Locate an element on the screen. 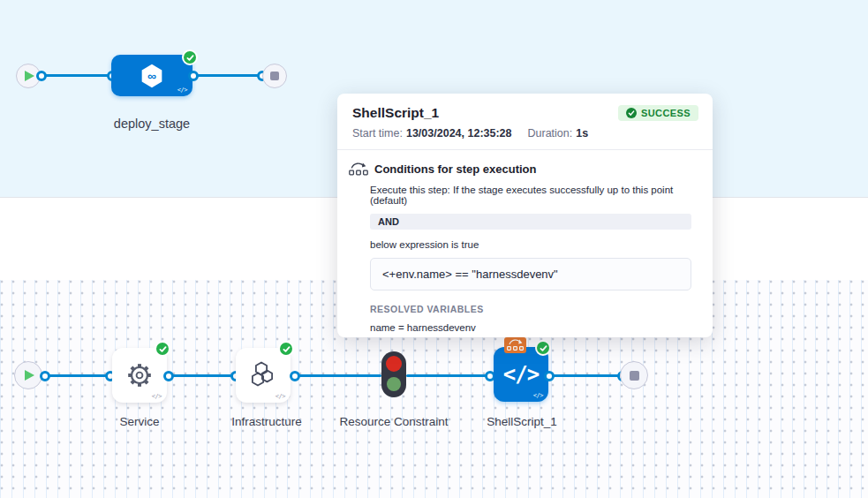 The image size is (868, 498). condition-operator-chip: AND is located at coordinates (531, 222).